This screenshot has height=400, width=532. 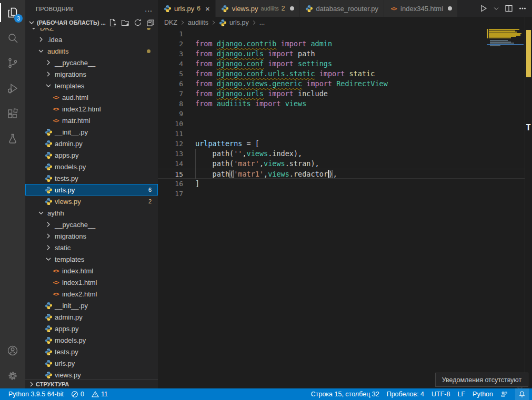 I want to click on code-line-12: 12urlpatterns = [, so click(x=345, y=144).